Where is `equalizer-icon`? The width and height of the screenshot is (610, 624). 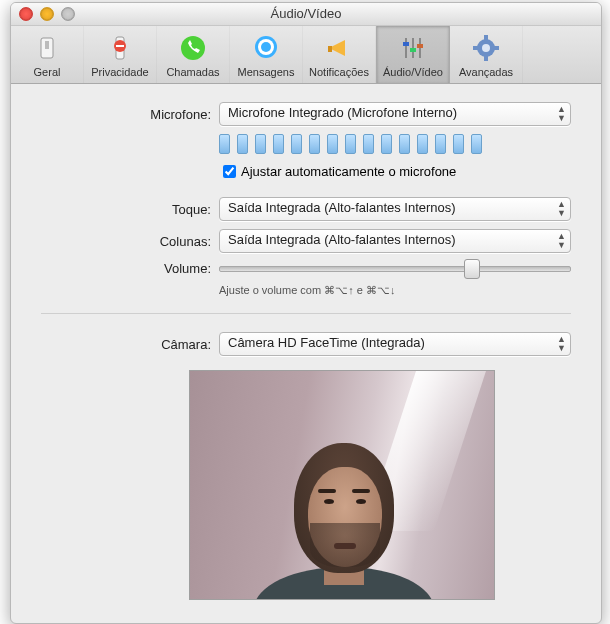
equalizer-icon is located at coordinates (413, 48).